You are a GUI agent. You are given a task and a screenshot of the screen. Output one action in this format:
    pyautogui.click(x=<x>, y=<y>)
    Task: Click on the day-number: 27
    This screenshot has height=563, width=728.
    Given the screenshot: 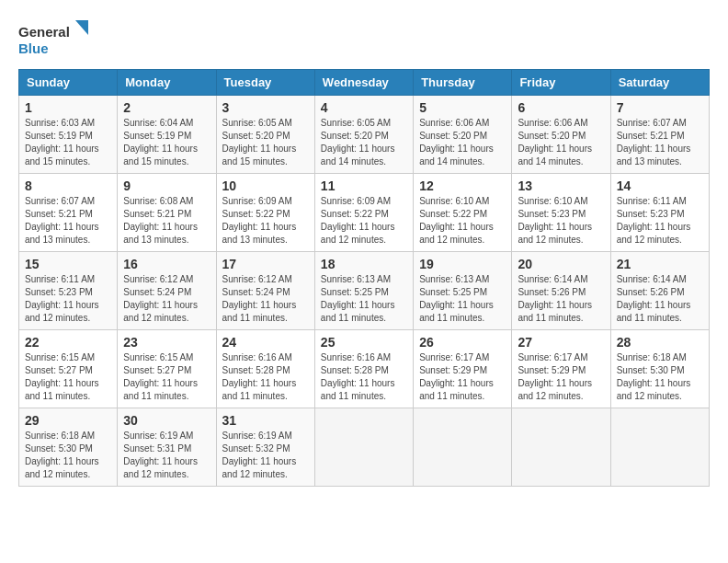 What is the action you would take?
    pyautogui.click(x=561, y=342)
    